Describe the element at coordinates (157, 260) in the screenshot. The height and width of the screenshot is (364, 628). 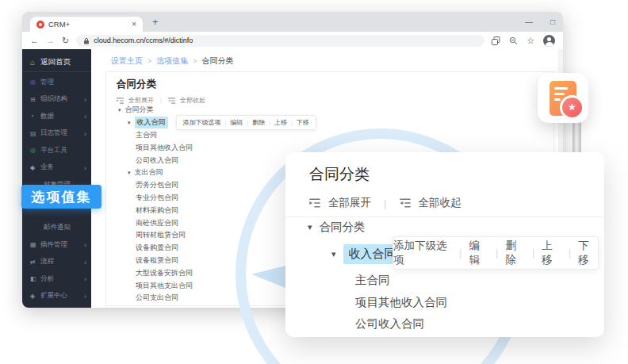
I see `tree-node-label: 设备租赁合同` at that location.